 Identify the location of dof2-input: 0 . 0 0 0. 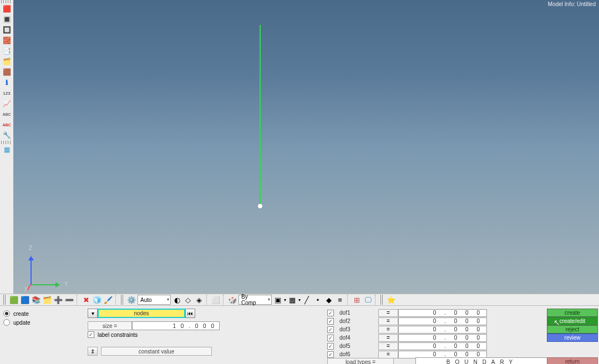
(443, 321).